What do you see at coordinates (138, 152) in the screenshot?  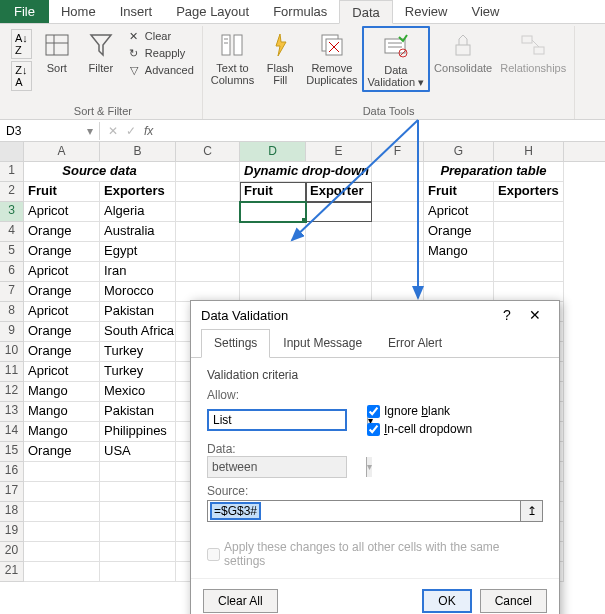 I see `col-header-B: B` at bounding box center [138, 152].